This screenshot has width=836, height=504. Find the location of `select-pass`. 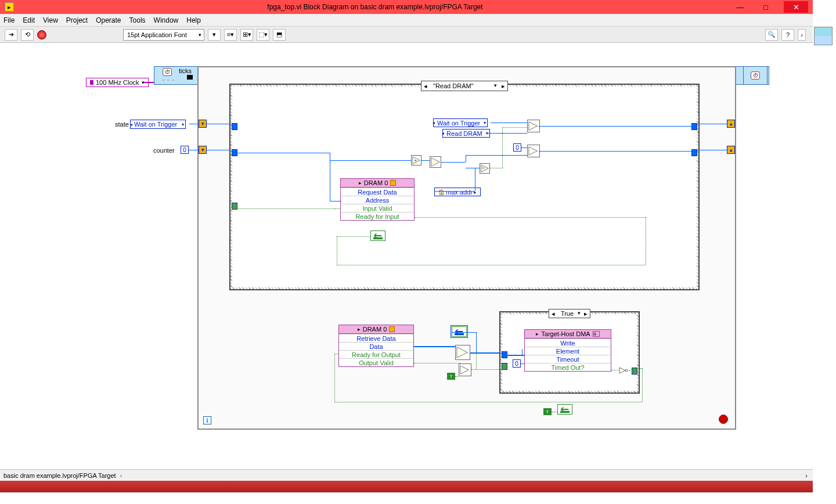

select-pass is located at coordinates (435, 162).